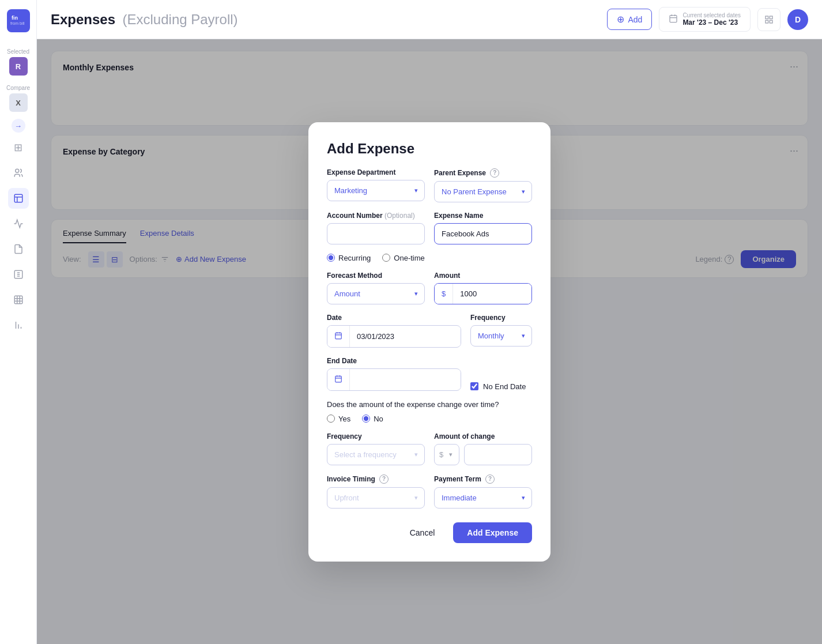  Describe the element at coordinates (394, 379) in the screenshot. I see `end-date-input-group` at that location.